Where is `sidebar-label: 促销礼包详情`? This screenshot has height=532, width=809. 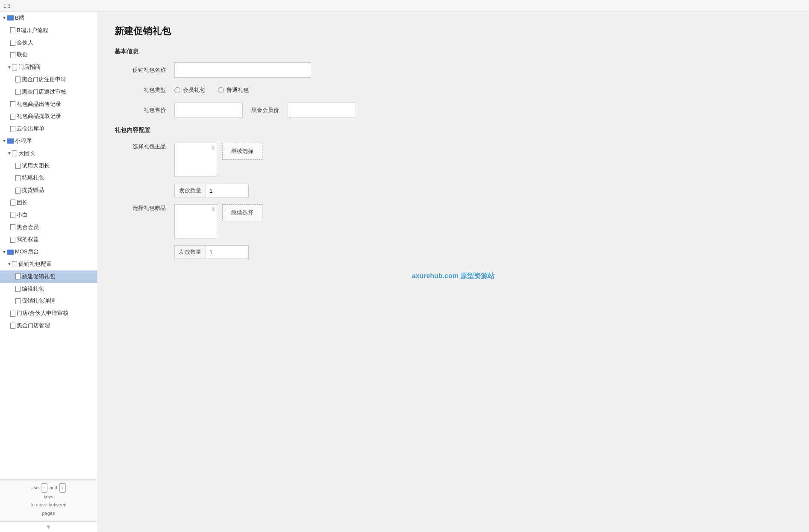
sidebar-label: 促销礼包详情 is located at coordinates (38, 301).